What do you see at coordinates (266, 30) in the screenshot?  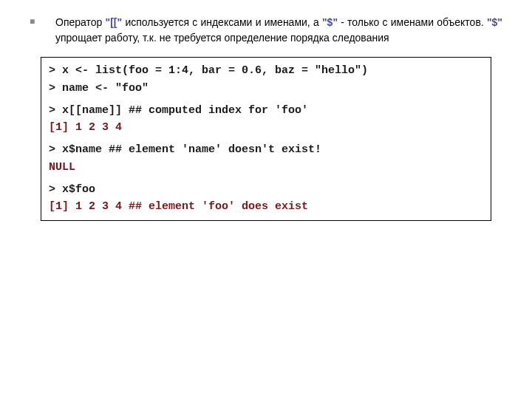 I see `bullet-item: ■ Оператор "[[" используется с индексами…` at bounding box center [266, 30].